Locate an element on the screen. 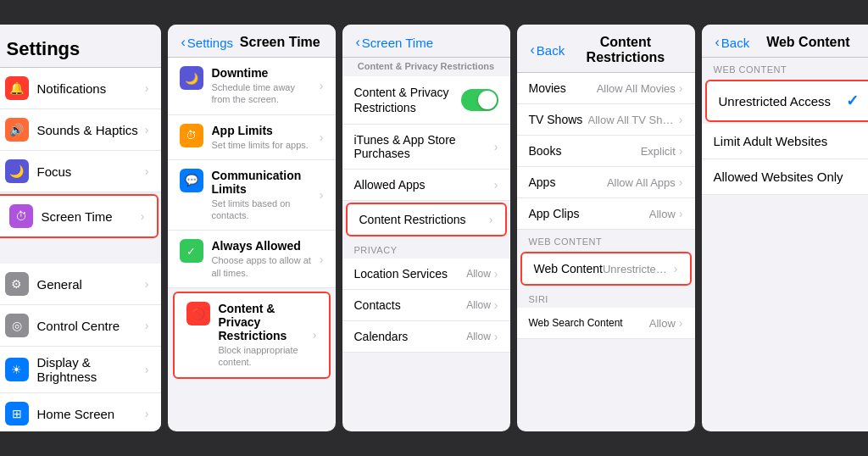  contacts-item: Contacts Allow › is located at coordinates (426, 305).